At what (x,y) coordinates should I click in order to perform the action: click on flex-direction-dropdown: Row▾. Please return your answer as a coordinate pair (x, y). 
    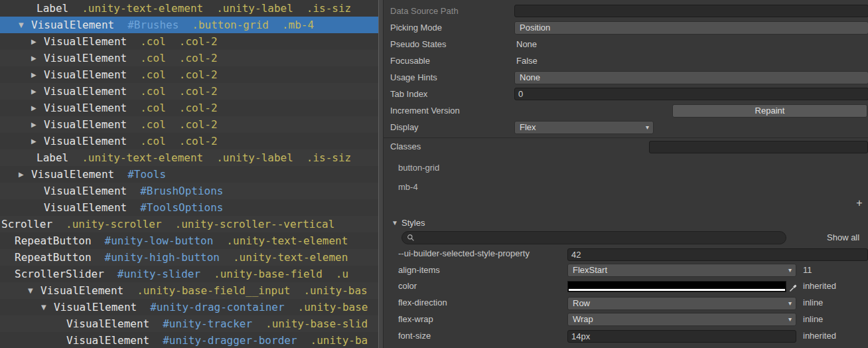
    Looking at the image, I should click on (682, 304).